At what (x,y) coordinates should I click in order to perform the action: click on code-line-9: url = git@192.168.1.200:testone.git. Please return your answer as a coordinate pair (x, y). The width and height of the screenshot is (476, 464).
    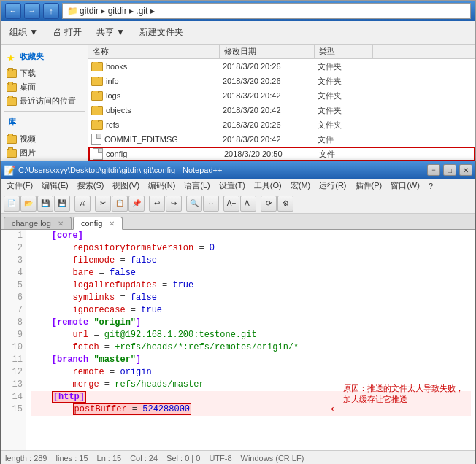
    Looking at the image, I should click on (251, 336).